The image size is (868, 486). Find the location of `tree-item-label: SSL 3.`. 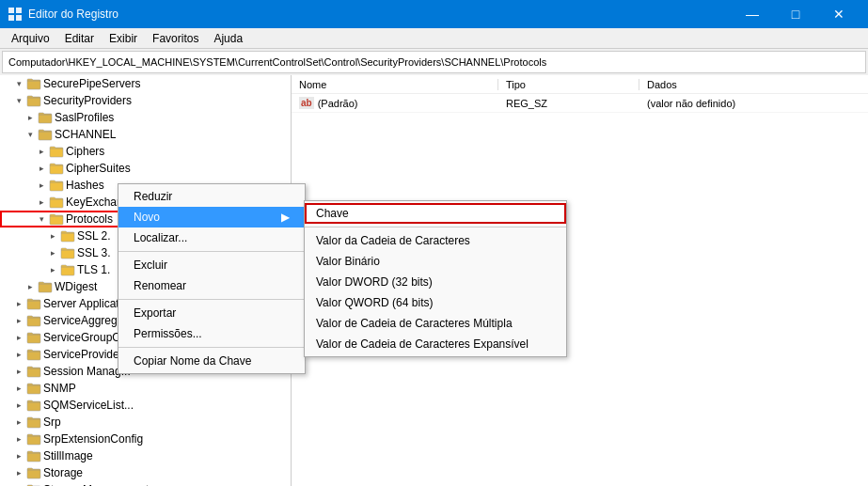

tree-item-label: SSL 3. is located at coordinates (94, 253).